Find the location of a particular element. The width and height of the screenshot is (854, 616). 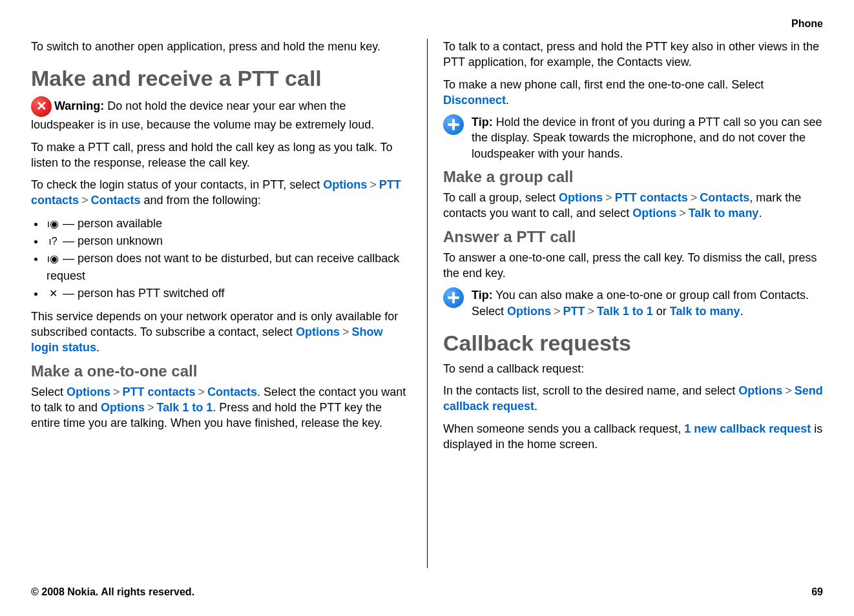

status-off-icon: ✕ is located at coordinates (53, 294).